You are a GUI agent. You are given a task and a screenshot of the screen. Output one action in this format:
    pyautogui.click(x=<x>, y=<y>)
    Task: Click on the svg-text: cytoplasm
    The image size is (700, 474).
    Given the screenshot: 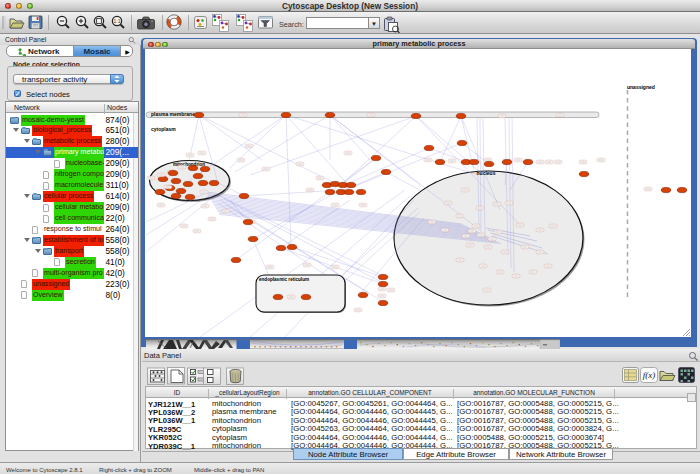 What is the action you would take?
    pyautogui.click(x=164, y=129)
    